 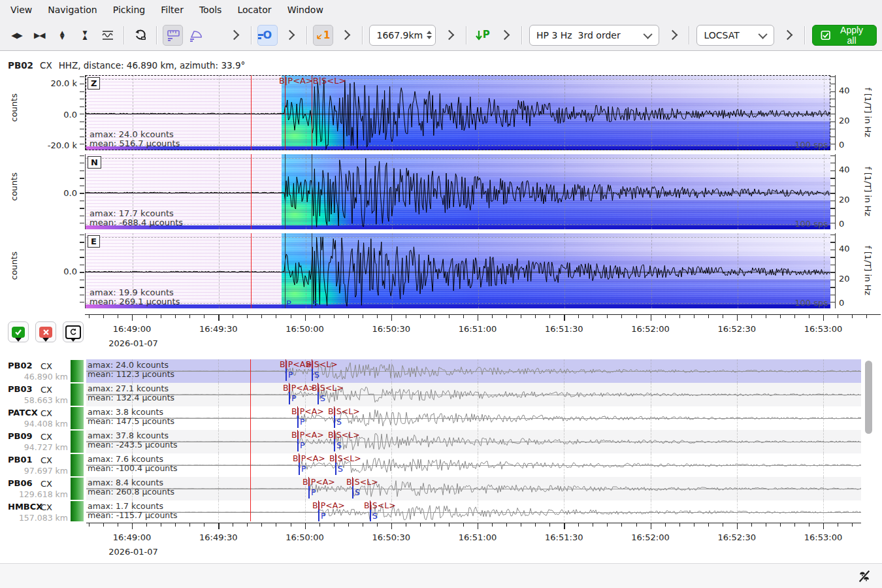 What do you see at coordinates (441, 371) in the screenshot?
I see `station-row-pb02: PB02CX46.890 kmB|P<A>B|S<L>PSamax: 24.0 …` at bounding box center [441, 371].